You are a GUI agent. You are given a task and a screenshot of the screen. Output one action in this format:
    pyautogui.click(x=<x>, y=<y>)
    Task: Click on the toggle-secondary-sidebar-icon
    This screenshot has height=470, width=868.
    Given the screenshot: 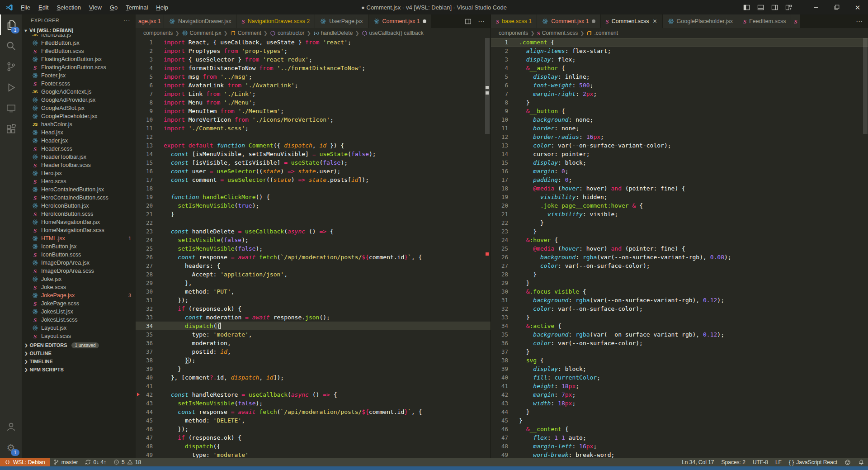 What is the action you would take?
    pyautogui.click(x=775, y=7)
    